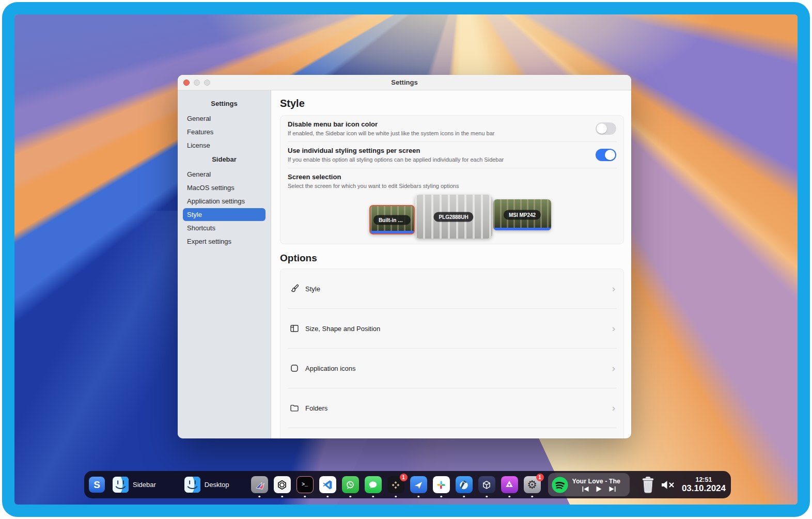 The width and height of the screenshot is (812, 519). I want to click on sidebar-item-license: License, so click(224, 146).